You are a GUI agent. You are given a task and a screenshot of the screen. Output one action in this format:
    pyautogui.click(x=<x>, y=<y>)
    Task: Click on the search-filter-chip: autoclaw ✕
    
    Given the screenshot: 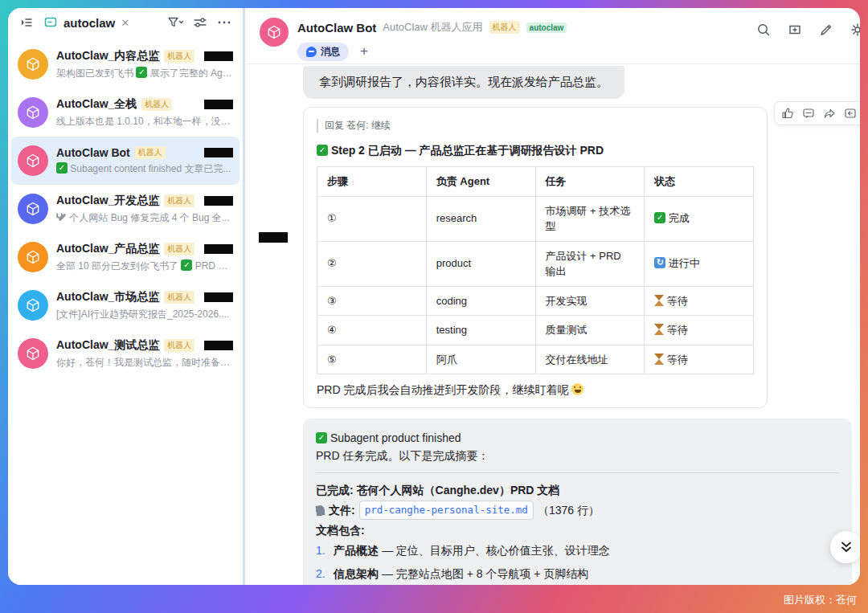 What is the action you would take?
    pyautogui.click(x=85, y=22)
    